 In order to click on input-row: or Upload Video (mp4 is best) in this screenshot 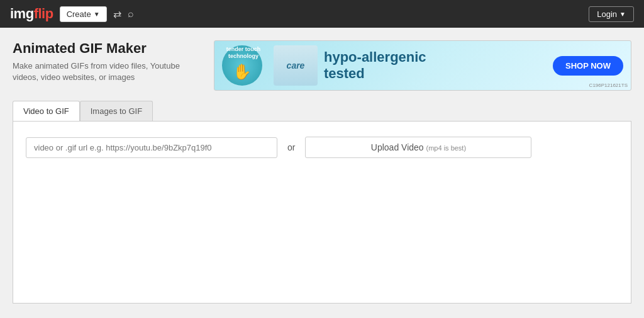, I will do `click(322, 147)`.